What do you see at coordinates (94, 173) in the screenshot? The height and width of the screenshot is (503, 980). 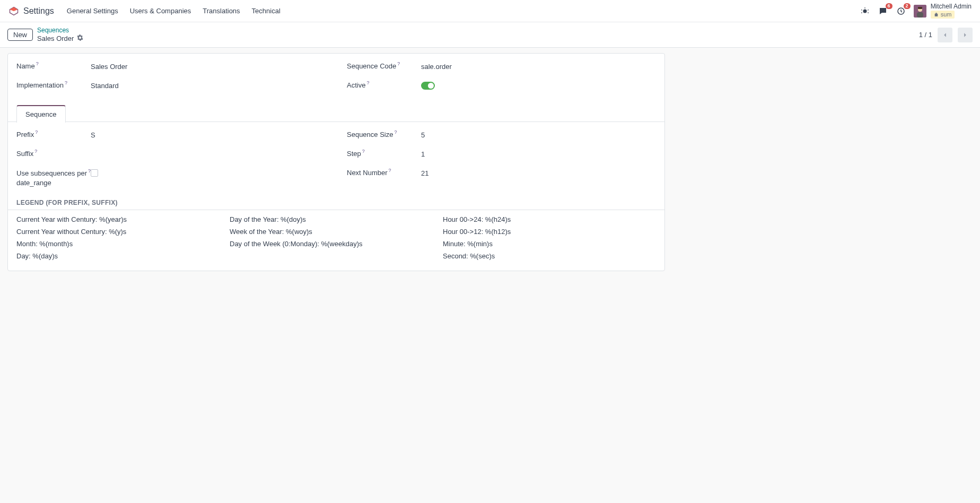 I see `subseq-checkbox` at bounding box center [94, 173].